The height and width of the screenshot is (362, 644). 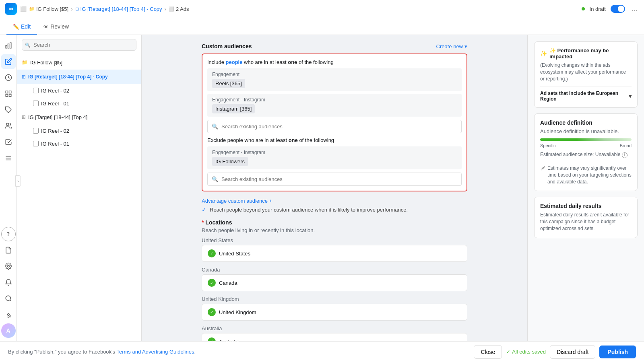 What do you see at coordinates (85, 131) in the screenshot?
I see `nav-item-ig-reel-02-b: IG Reel - 02 ···` at bounding box center [85, 131].